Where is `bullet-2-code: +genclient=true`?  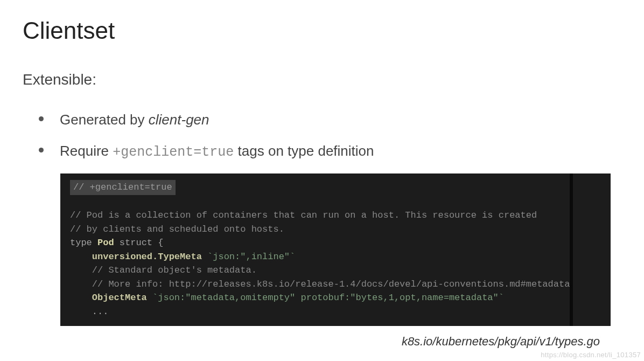 bullet-2-code: +genclient=true is located at coordinates (173, 152).